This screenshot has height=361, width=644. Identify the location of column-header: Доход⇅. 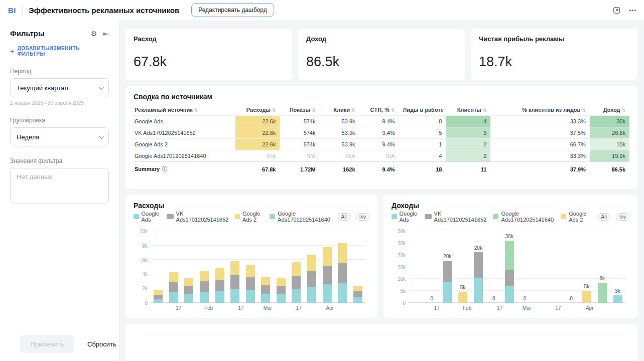
(609, 110).